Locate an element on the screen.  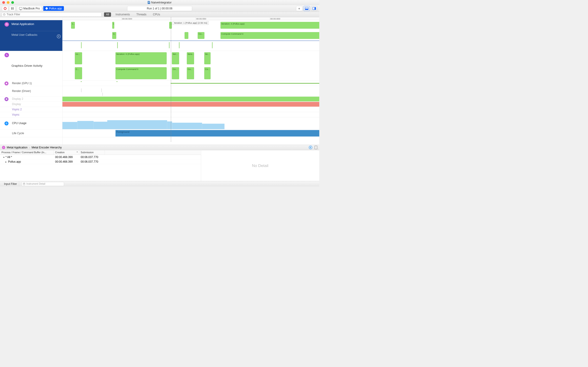
track-render-gpu: Render (GPU 1) is located at coordinates (31, 83).